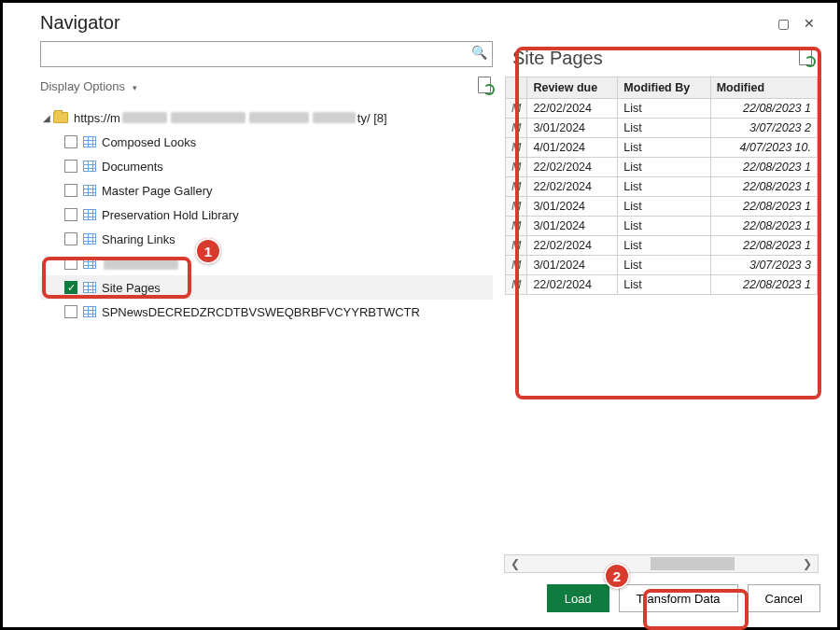 The width and height of the screenshot is (840, 630). Describe the element at coordinates (267, 142) in the screenshot. I see `tree-item: Composed Looks` at that location.